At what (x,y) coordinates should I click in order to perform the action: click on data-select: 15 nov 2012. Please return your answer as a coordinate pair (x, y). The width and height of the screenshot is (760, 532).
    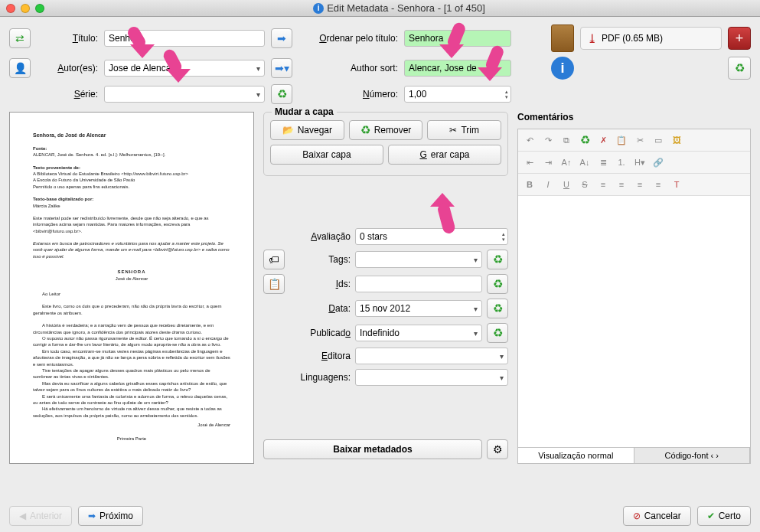
    Looking at the image, I should click on (419, 308).